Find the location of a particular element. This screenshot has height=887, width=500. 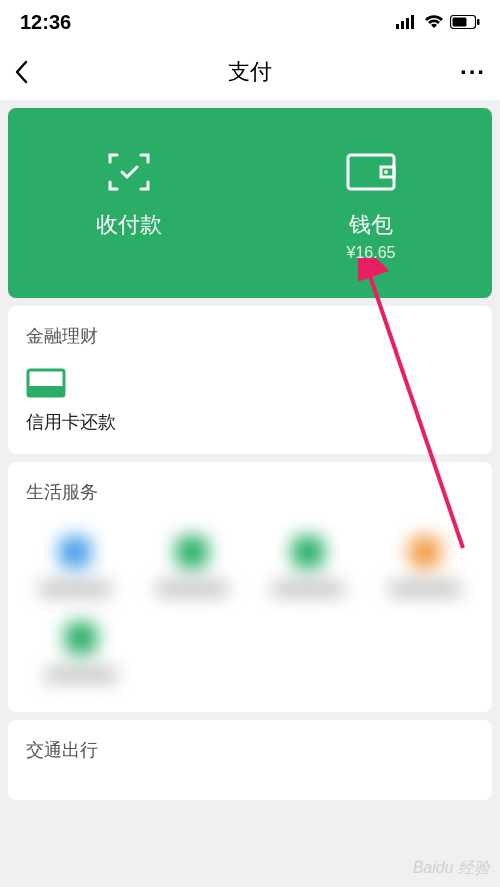

back-icon is located at coordinates (21, 72).